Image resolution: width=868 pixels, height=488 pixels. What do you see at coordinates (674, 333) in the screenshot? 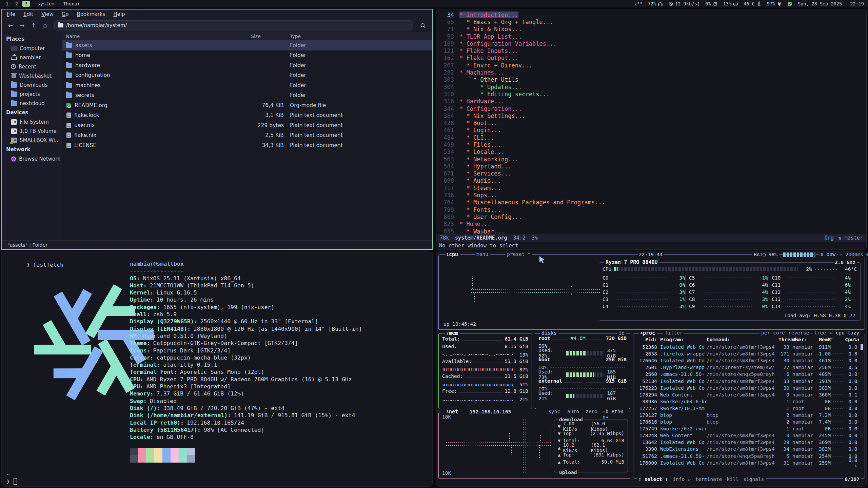
I see `filter-button: filter` at bounding box center [674, 333].